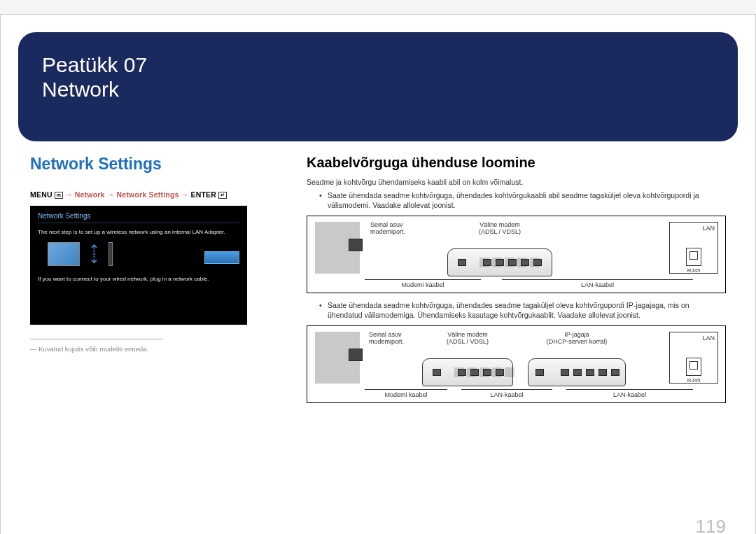  What do you see at coordinates (694, 257) in the screenshot?
I see `rj45-icon` at bounding box center [694, 257].